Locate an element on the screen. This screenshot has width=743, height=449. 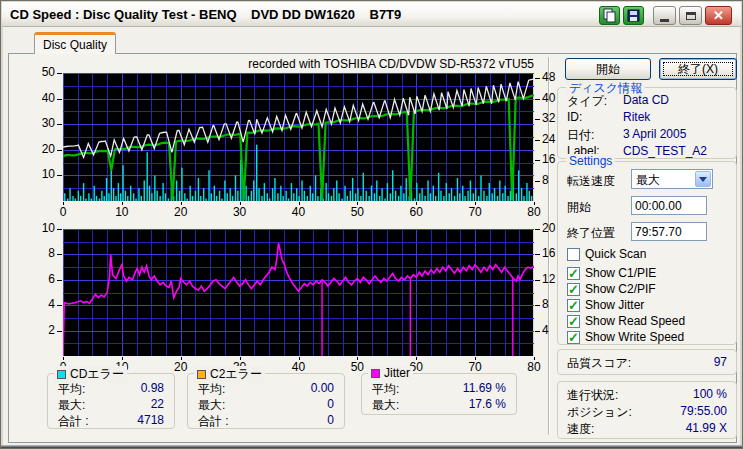
disc-info-value: 3 April 2005 is located at coordinates (654, 134).